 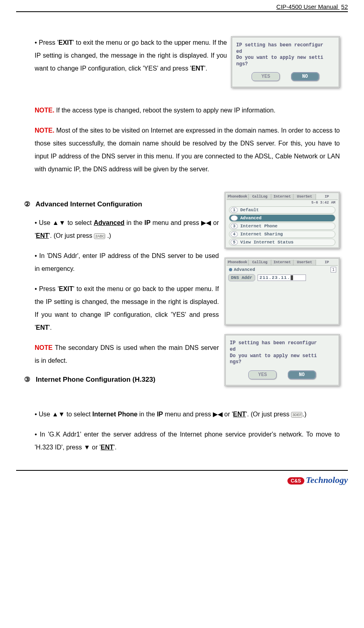 What do you see at coordinates (100, 236) in the screenshot?
I see `keypad-2-icon: 2ABC` at bounding box center [100, 236].